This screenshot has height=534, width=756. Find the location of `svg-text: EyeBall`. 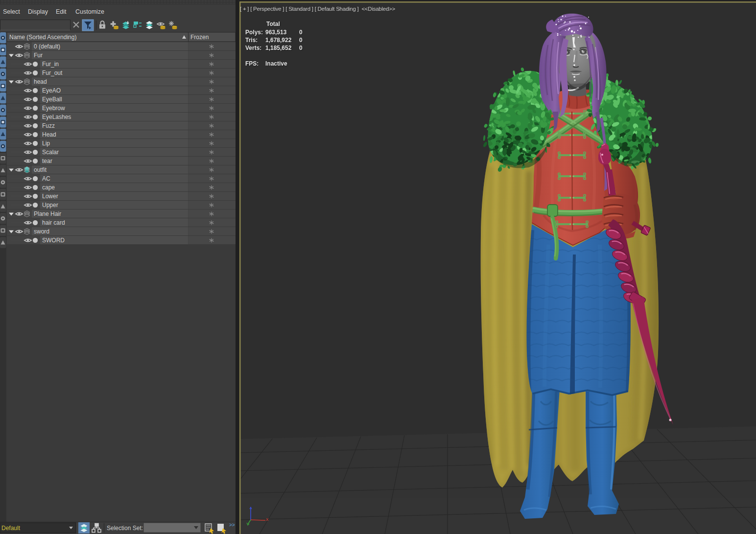

svg-text: EyeBall is located at coordinates (52, 99).